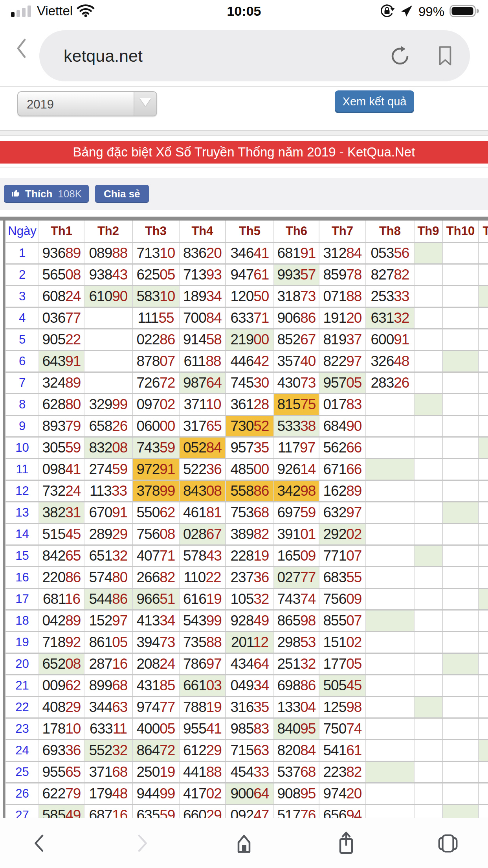  Describe the element at coordinates (156, 751) in the screenshot. I see `result-cell: 86472` at that location.